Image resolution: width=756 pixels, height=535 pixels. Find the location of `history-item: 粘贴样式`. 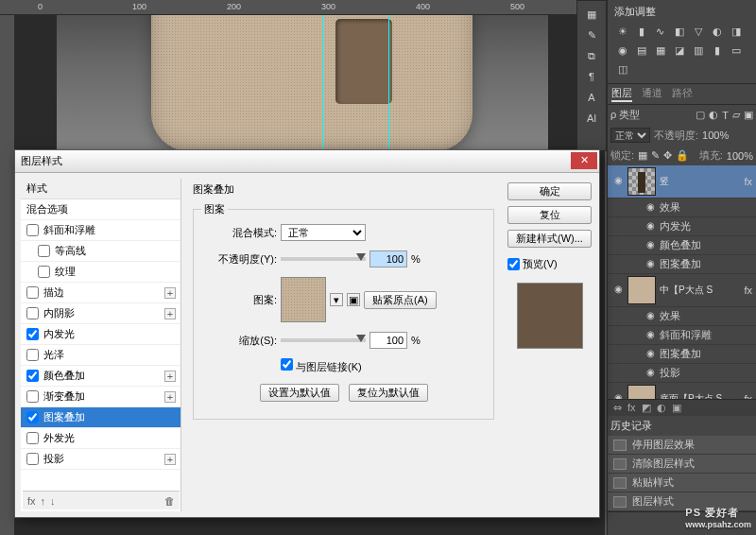

history-item: 粘贴样式 is located at coordinates (682, 483).